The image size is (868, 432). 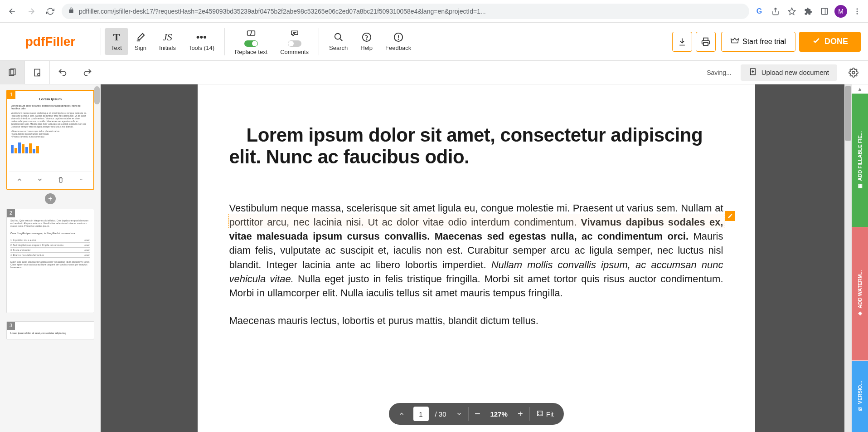 What do you see at coordinates (545, 414) in the screenshot?
I see `fit-button: Fit` at bounding box center [545, 414].